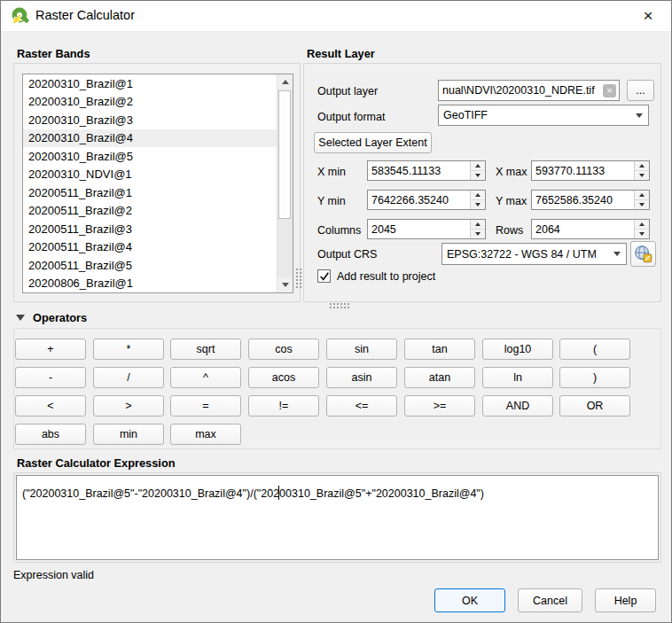  I want to click on list-item: 20200511_Brazil@1, so click(150, 193).